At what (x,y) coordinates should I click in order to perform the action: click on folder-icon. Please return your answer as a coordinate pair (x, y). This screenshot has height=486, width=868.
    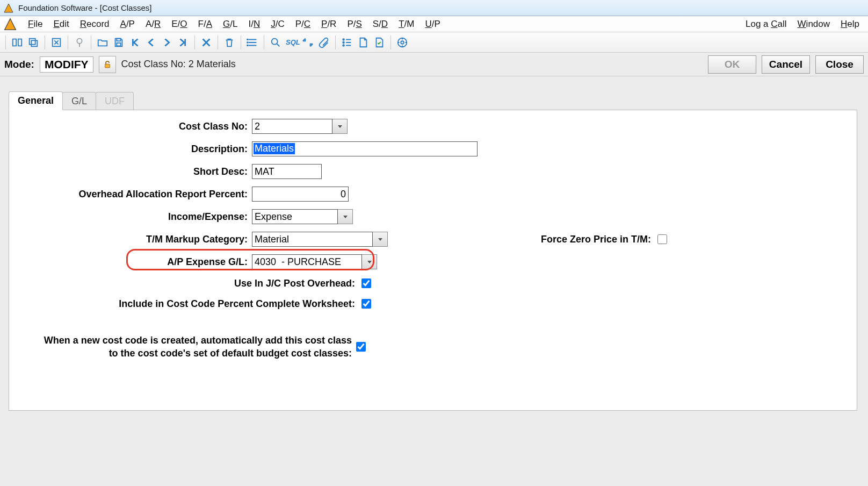
    Looking at the image, I should click on (103, 42).